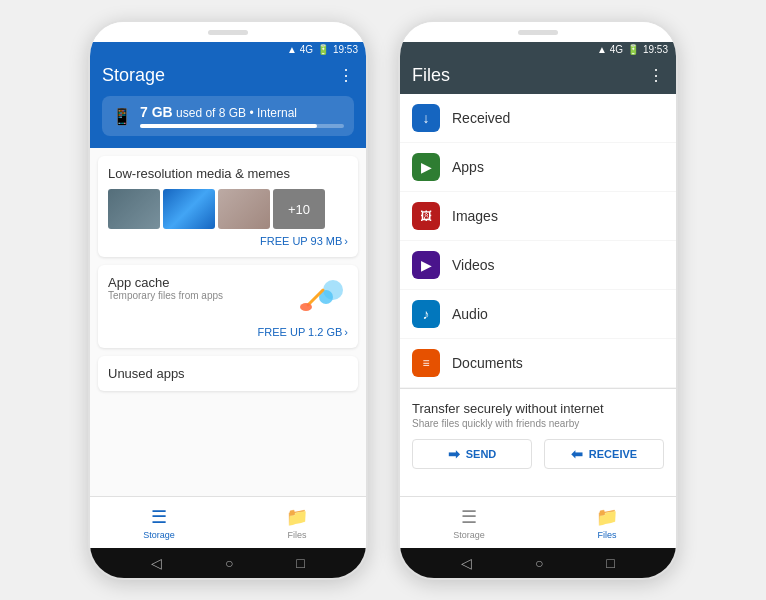 This screenshot has height=600, width=766. I want to click on files-nav-label-1: Files, so click(296, 535).